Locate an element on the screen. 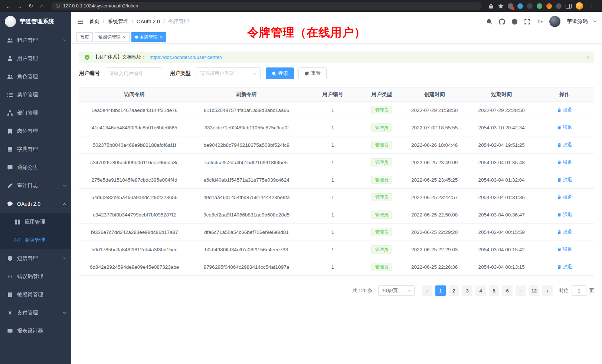 The image size is (602, 364). page-button-2: 2 is located at coordinates (454, 291).